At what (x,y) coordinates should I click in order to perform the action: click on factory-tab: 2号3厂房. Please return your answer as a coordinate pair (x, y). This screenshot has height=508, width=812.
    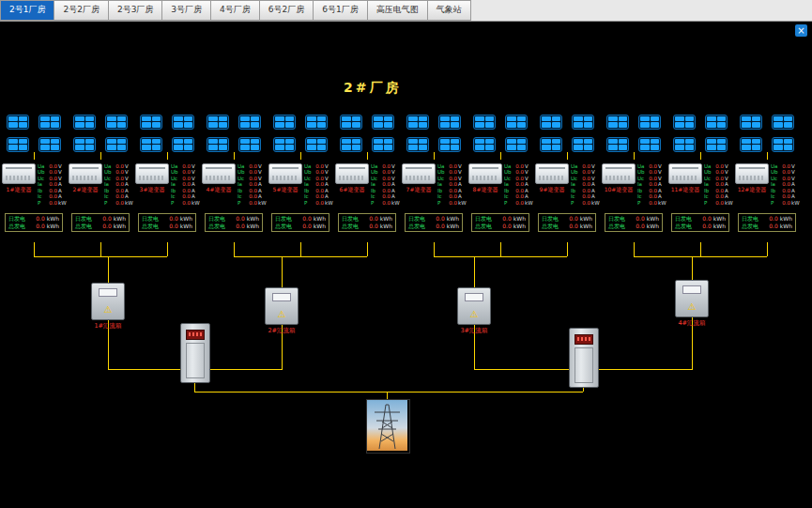
    Looking at the image, I should click on (135, 10).